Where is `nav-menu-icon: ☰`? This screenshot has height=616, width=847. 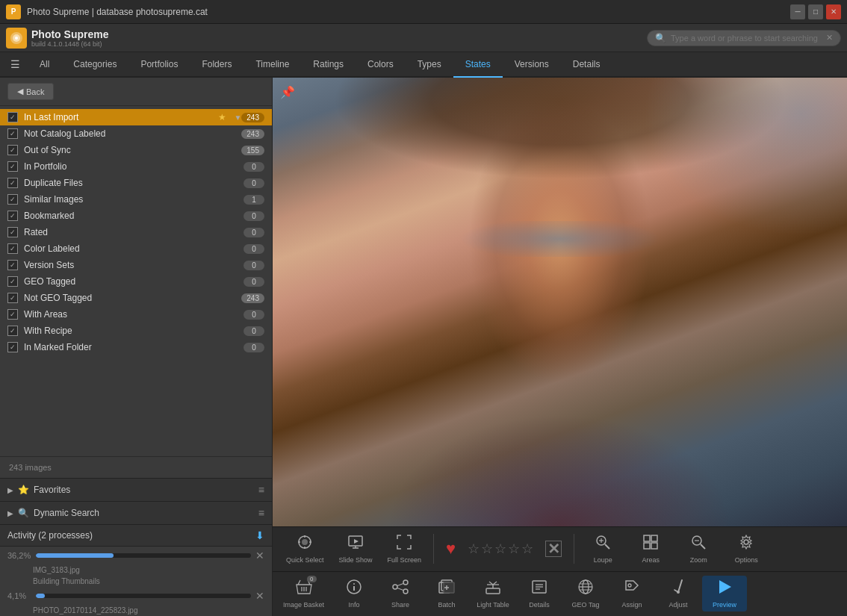 nav-menu-icon: ☰ is located at coordinates (15, 65).